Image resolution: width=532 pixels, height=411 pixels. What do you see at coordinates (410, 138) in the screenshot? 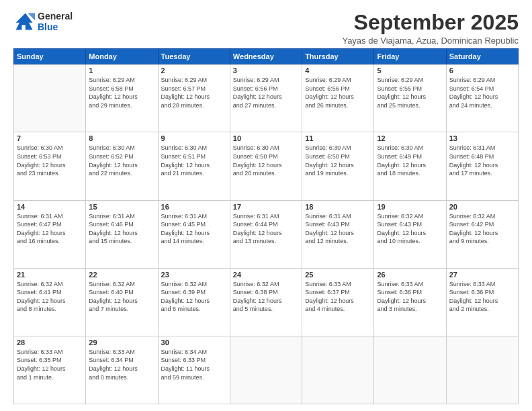
I see `day-number: 12` at bounding box center [410, 138].